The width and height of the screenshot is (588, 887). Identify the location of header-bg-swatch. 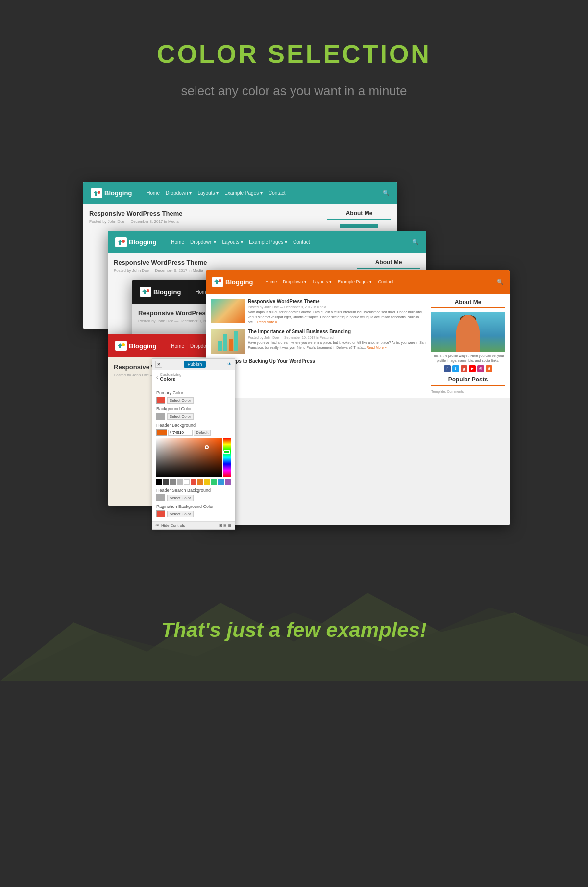
(162, 432).